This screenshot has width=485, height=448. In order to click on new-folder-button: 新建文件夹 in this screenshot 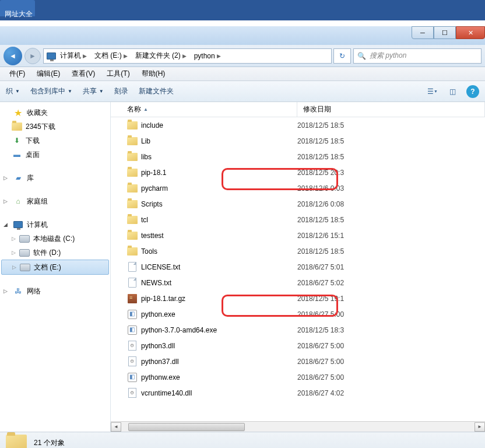, I will do `click(156, 91)`.